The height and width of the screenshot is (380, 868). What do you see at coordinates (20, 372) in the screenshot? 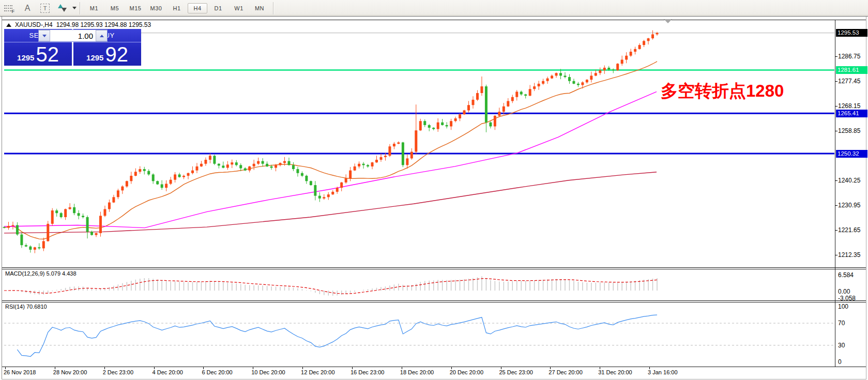
I see `time-tick-label: 26 Nov 2018` at bounding box center [20, 372].